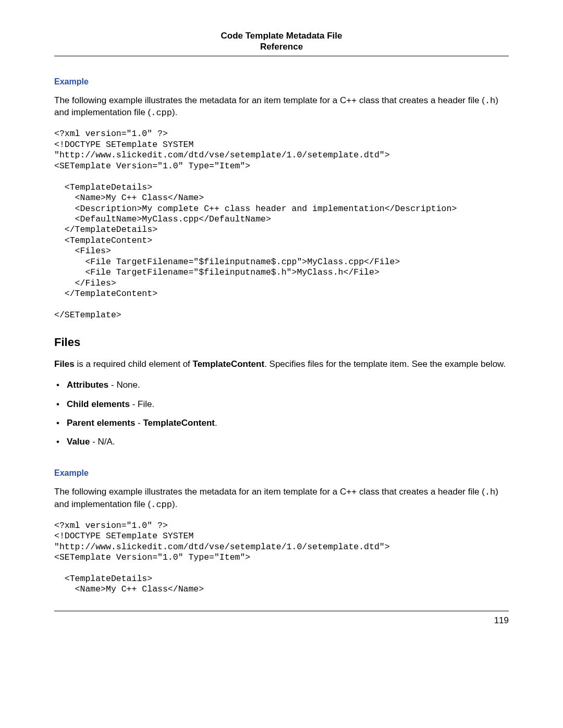 The image size is (563, 728). What do you see at coordinates (124, 385) in the screenshot?
I see `bullet-text: - None.` at bounding box center [124, 385].